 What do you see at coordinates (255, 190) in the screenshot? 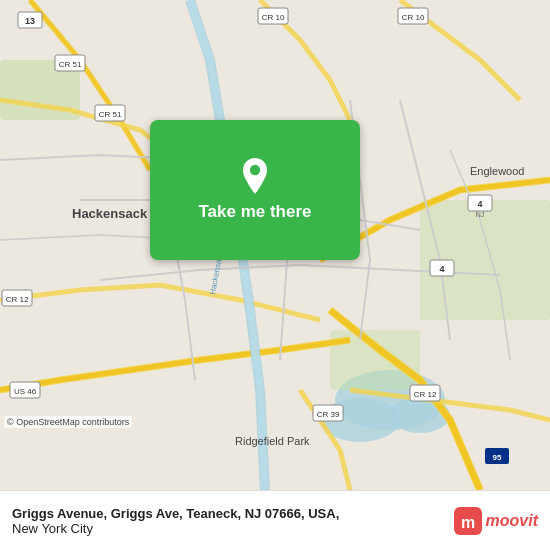
I see `take-me-there-button: Take me there` at bounding box center [255, 190].